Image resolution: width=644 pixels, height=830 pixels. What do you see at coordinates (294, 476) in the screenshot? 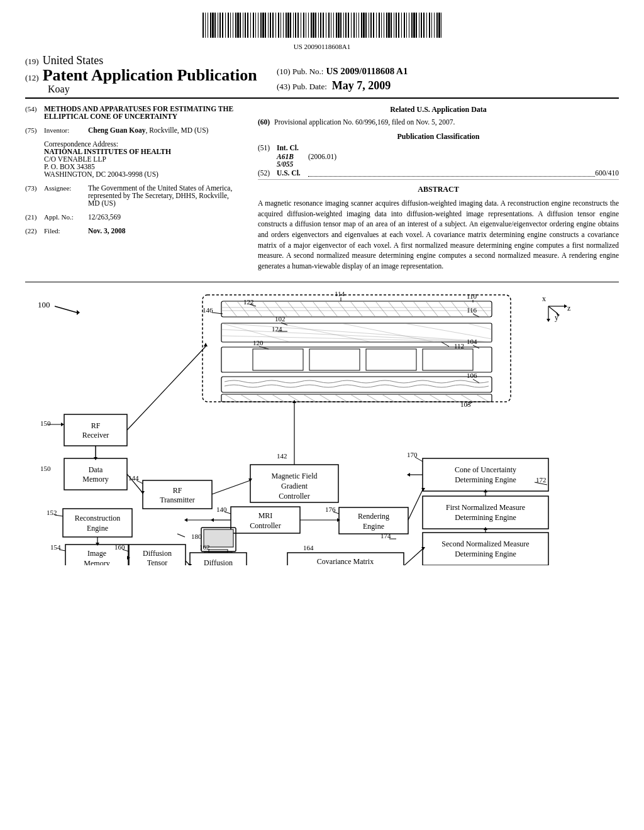
I see `svg-text: Magnetic Field` at bounding box center [294, 476].